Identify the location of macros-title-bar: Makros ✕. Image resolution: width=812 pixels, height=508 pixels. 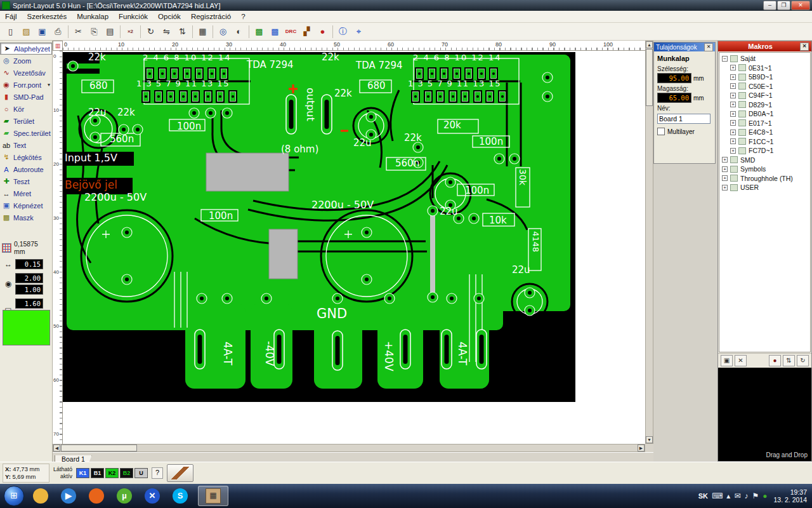
(765, 46).